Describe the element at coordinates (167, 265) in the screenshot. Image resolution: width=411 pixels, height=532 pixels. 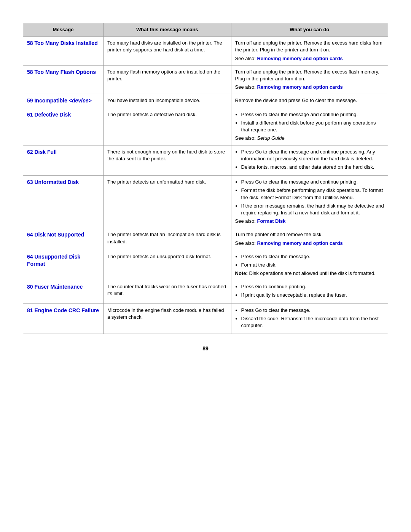
I see `means-cell: The printer detects an unsupported disk …` at that location.